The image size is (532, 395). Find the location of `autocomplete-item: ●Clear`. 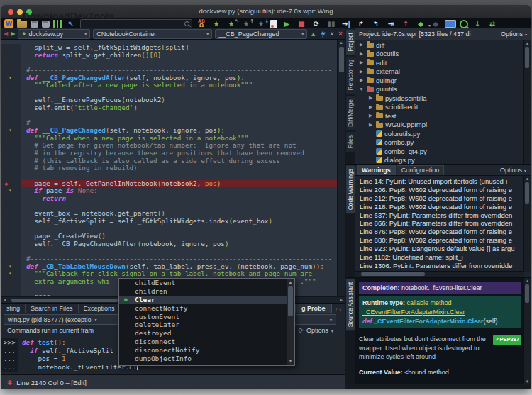

autocomplete-item: ●Clear is located at coordinates (207, 300).